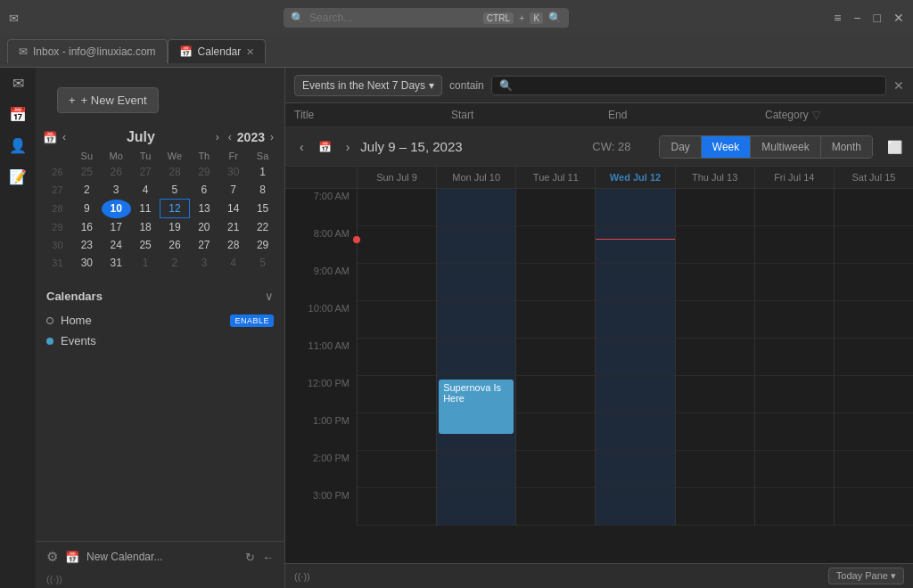 The width and height of the screenshot is (913, 588). I want to click on back-icon: ←, so click(267, 558).